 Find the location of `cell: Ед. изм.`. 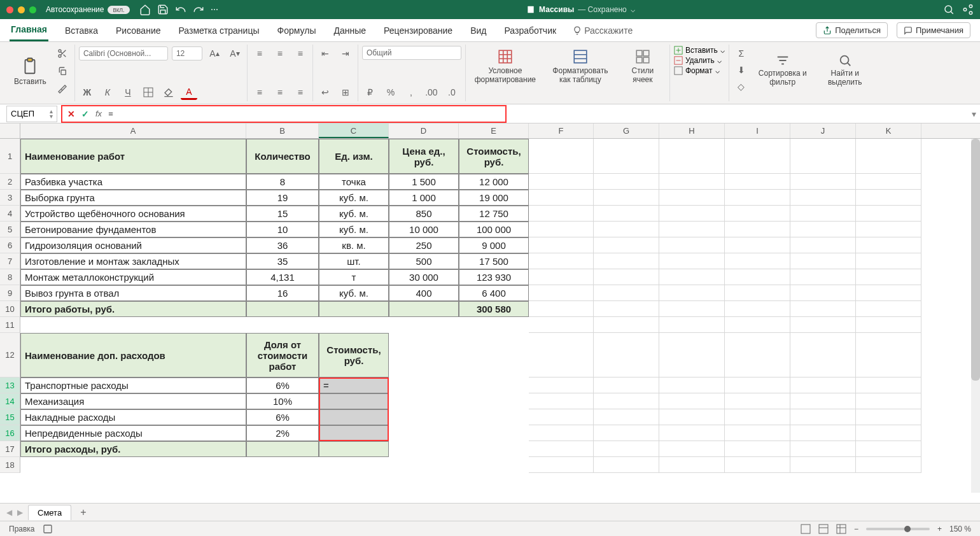

cell: Ед. изм. is located at coordinates (354, 157).